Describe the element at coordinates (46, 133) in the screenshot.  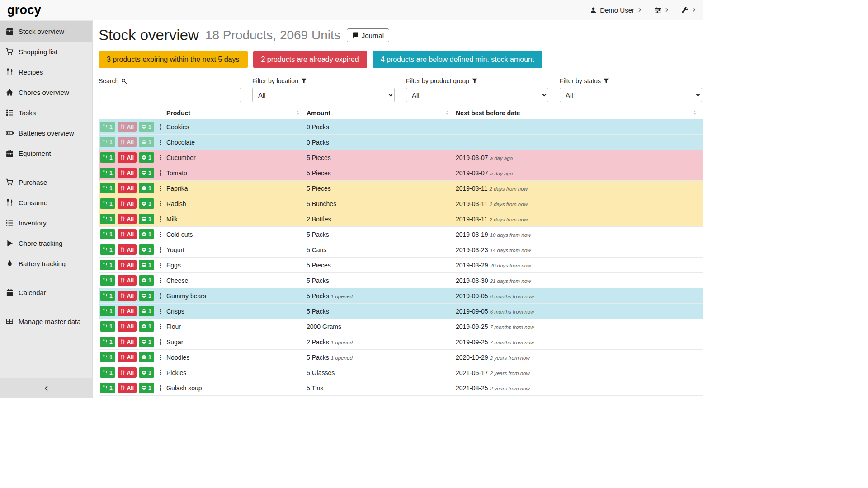
I see `sidebar-item: Batteries overview` at that location.